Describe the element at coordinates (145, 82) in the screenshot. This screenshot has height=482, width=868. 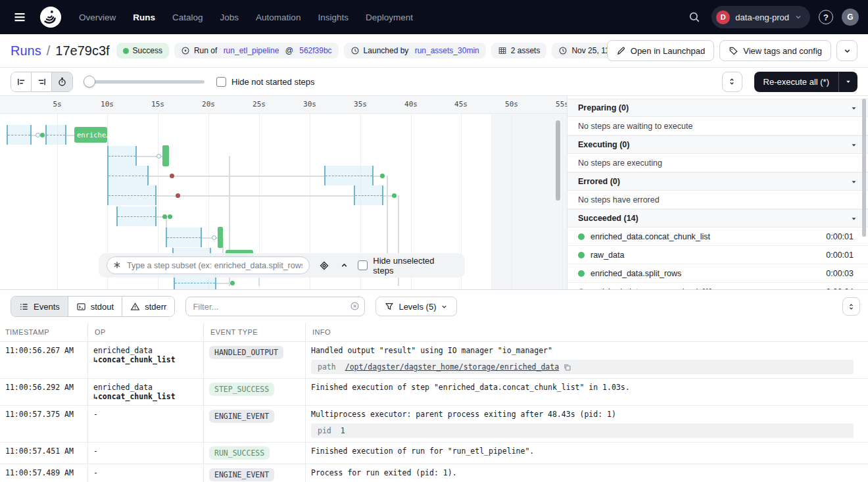
I see `gantt-zoom-slider` at that location.